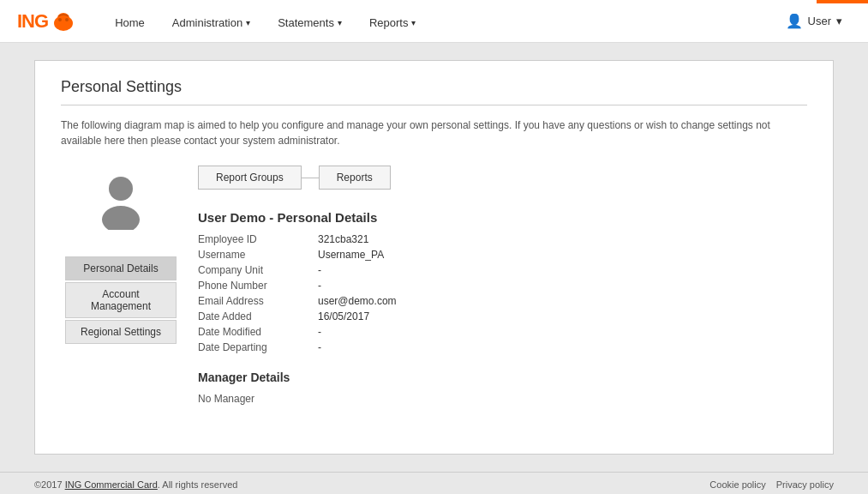 This screenshot has width=868, height=494. I want to click on detail-label: Phone Number, so click(258, 286).